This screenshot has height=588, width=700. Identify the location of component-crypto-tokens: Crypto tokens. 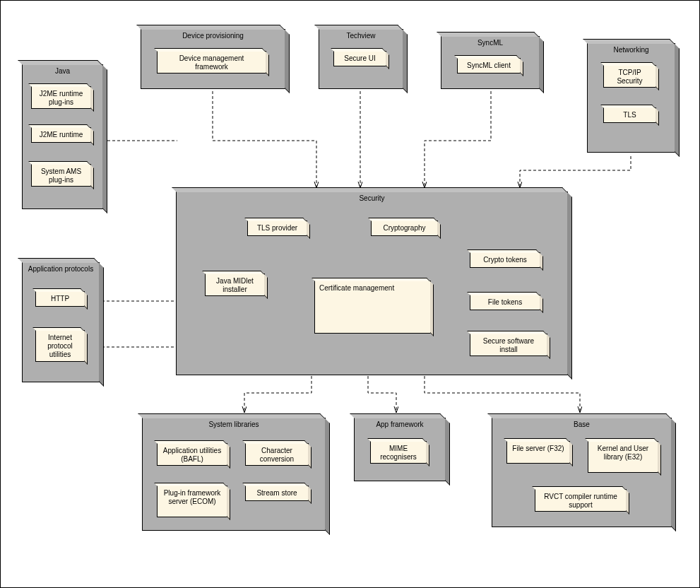
(505, 260).